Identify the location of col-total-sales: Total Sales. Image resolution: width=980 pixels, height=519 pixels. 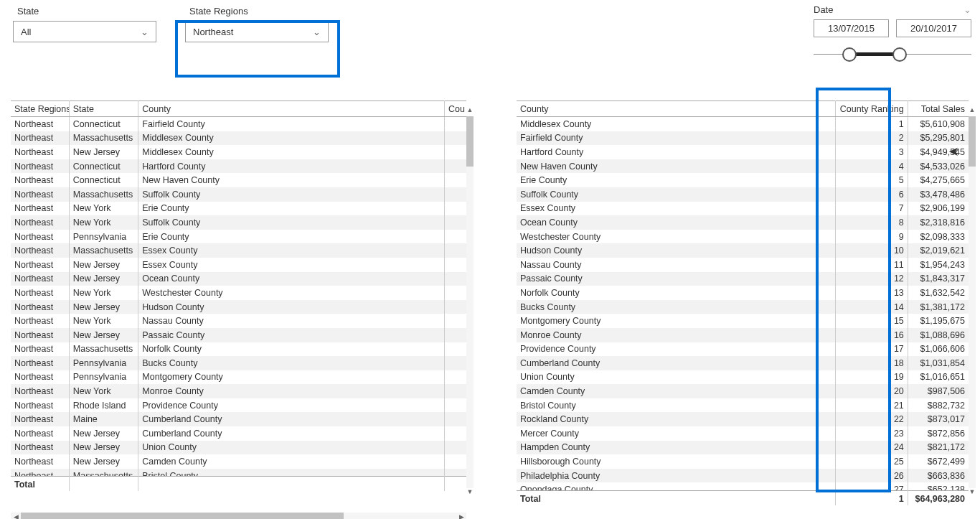
(938, 109).